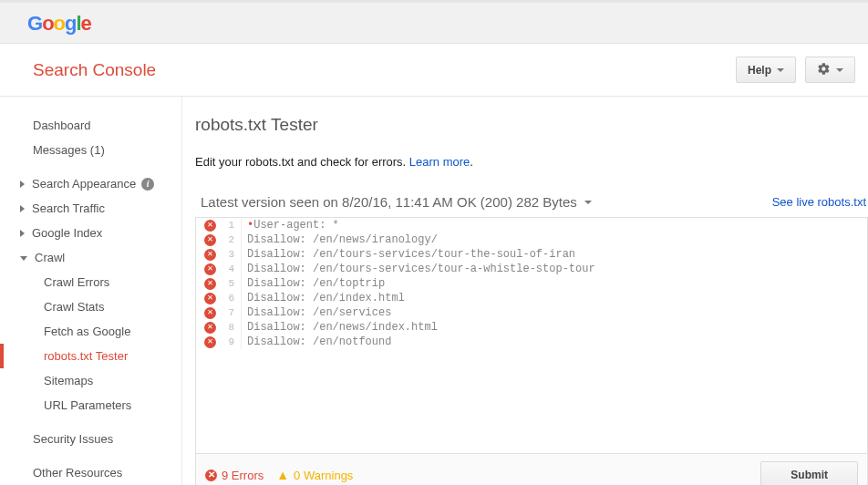 Image resolution: width=868 pixels, height=485 pixels. Describe the element at coordinates (532, 225) in the screenshot. I see `code-line: ✕1•User-agent: *` at that location.